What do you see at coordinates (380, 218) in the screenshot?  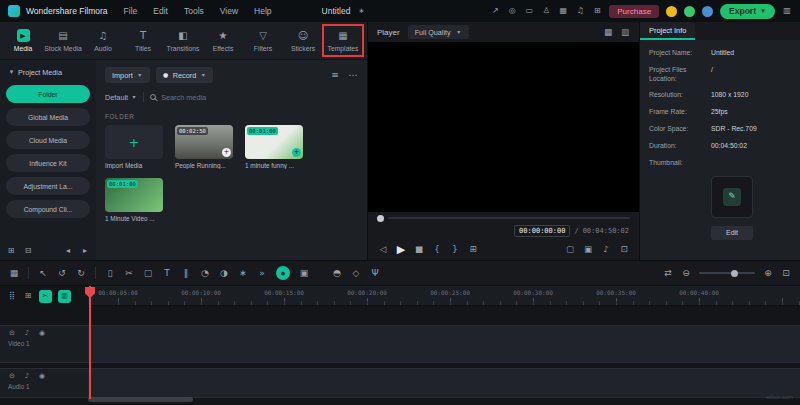 I see `scrubber-knob` at bounding box center [380, 218].